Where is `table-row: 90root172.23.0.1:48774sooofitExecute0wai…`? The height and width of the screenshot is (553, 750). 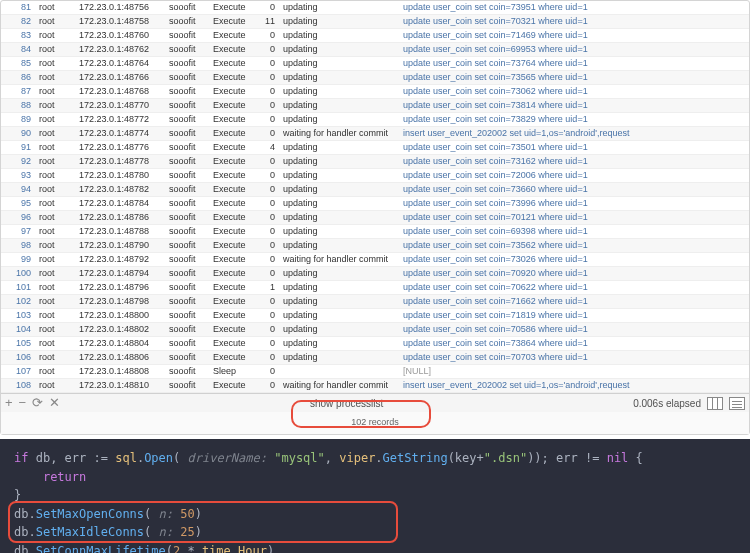 table-row: 90root172.23.0.1:48774sooofitExecute0wai… is located at coordinates (375, 134).